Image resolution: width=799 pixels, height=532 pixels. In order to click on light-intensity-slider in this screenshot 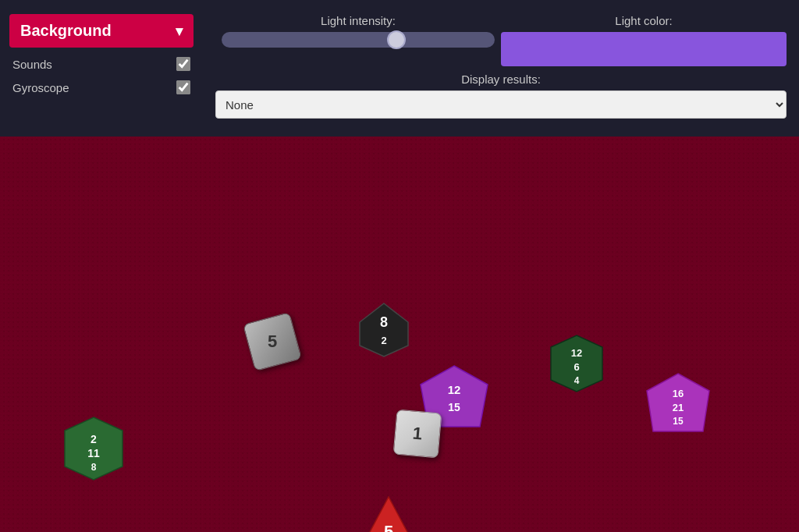, I will do `click(358, 40)`.